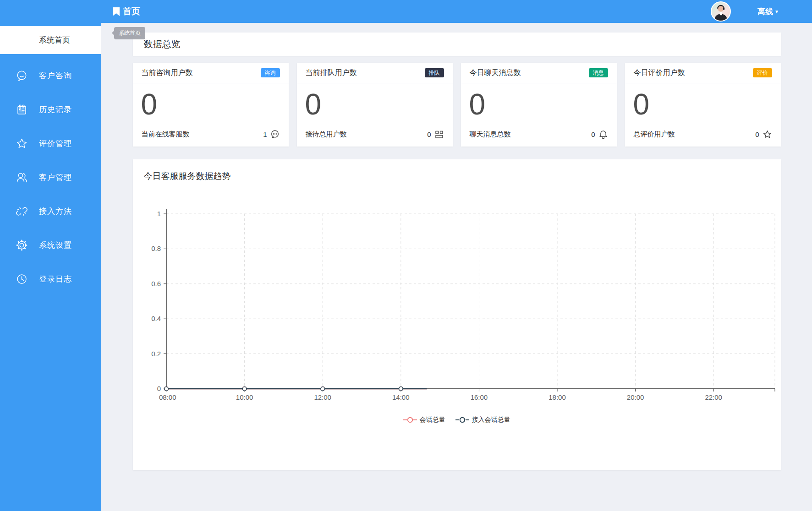 The width and height of the screenshot is (812, 511). Describe the element at coordinates (55, 178) in the screenshot. I see `sidebar-item-label: 客户管理` at that location.